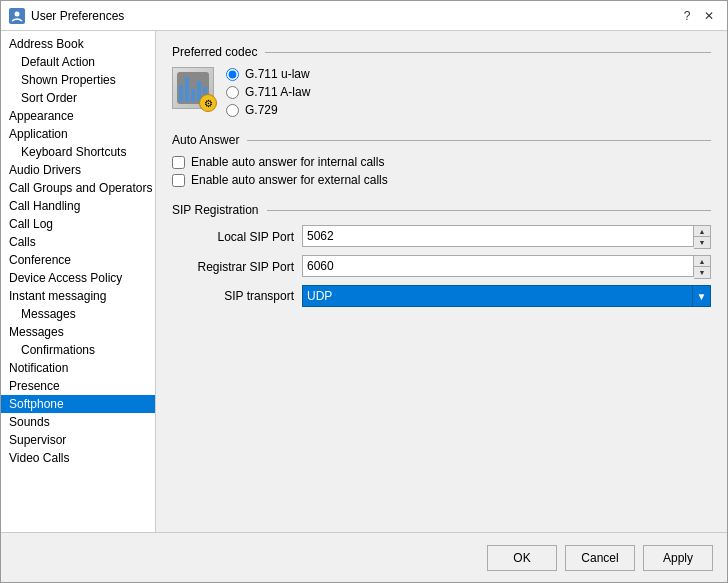 The image size is (728, 583). Describe the element at coordinates (78, 314) in the screenshot. I see `sidebar-item-messages-sub: Messages` at that location.